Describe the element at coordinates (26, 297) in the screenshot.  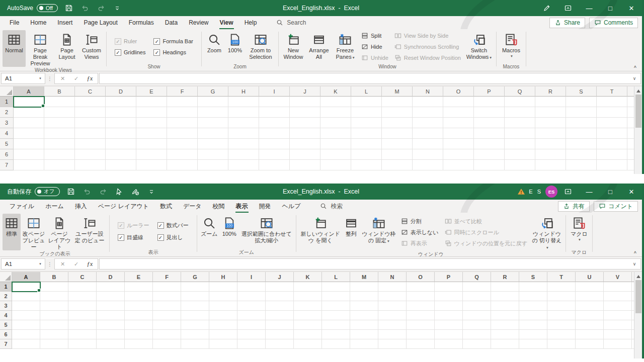
I see `cell-A2` at that location.